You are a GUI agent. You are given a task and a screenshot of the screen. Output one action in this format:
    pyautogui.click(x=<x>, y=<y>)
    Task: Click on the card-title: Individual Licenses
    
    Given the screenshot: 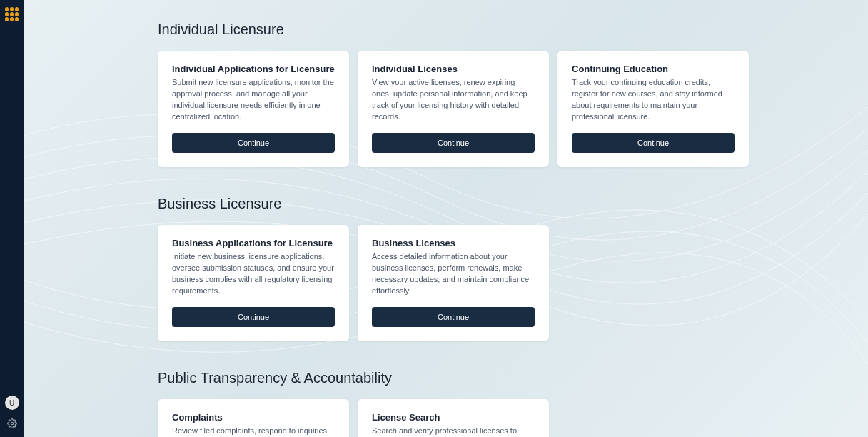 What is the action you would take?
    pyautogui.click(x=453, y=69)
    